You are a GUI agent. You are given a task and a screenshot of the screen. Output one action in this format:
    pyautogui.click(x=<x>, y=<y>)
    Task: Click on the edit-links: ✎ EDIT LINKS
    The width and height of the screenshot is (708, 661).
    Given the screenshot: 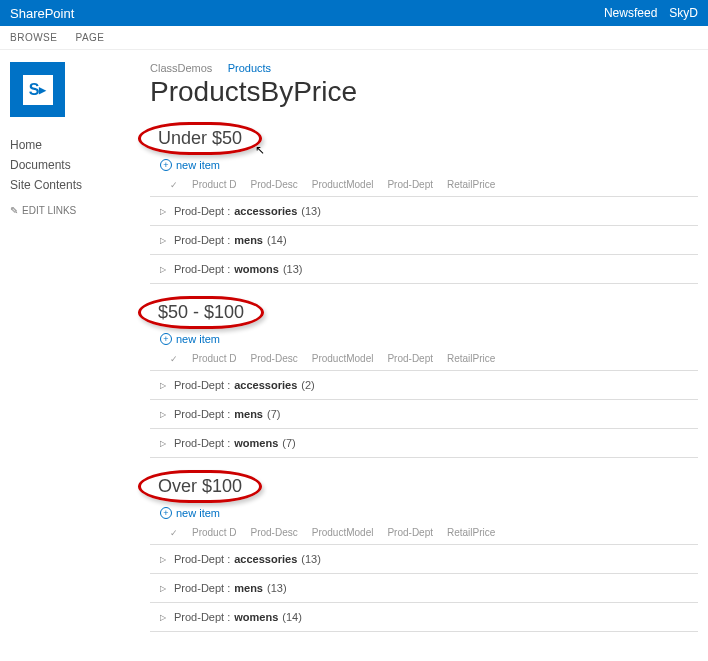 What is the action you would take?
    pyautogui.click(x=75, y=210)
    